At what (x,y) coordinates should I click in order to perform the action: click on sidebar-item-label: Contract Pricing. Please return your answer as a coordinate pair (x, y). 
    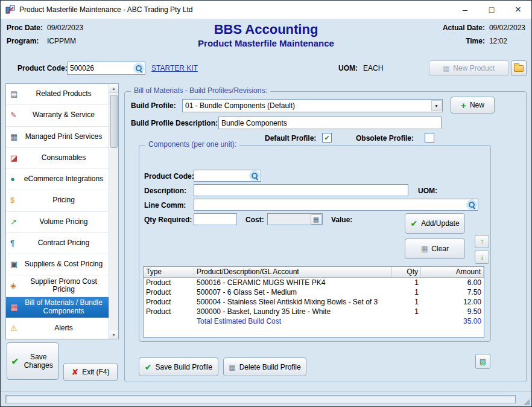
    Looking at the image, I should click on (64, 243).